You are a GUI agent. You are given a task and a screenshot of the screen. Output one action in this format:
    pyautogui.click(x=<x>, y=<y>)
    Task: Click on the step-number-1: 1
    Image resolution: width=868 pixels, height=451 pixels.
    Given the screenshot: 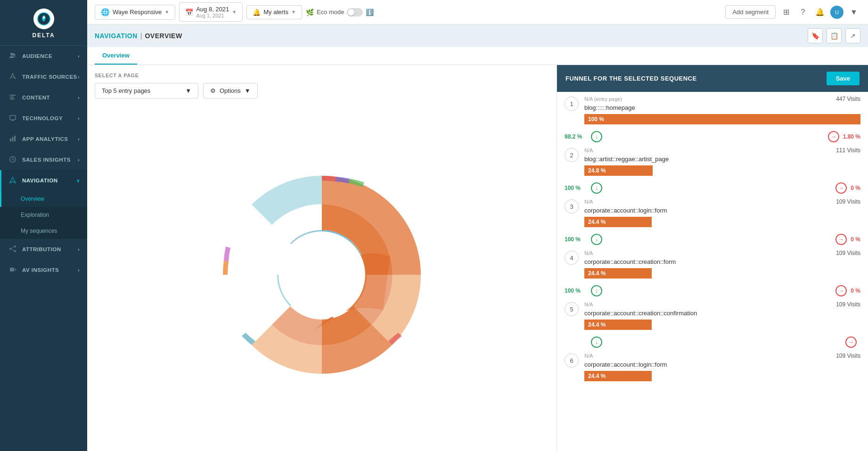 What is the action you would take?
    pyautogui.click(x=572, y=104)
    